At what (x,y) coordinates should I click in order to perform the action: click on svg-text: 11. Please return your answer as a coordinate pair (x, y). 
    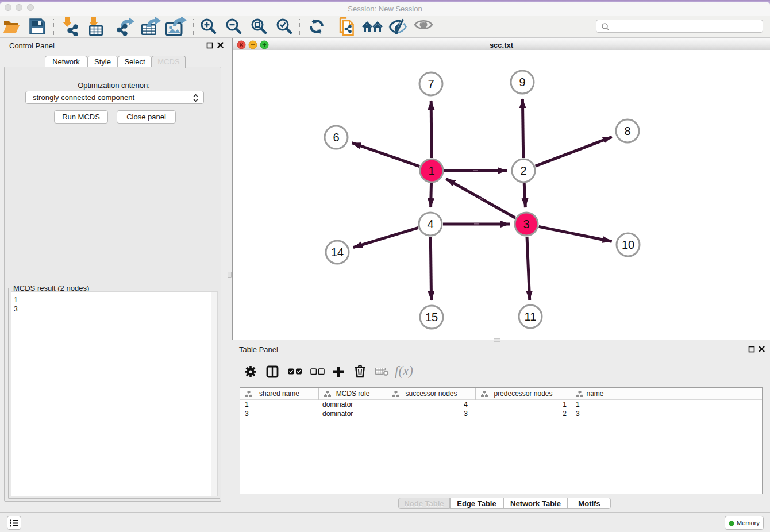
    Looking at the image, I should click on (531, 317).